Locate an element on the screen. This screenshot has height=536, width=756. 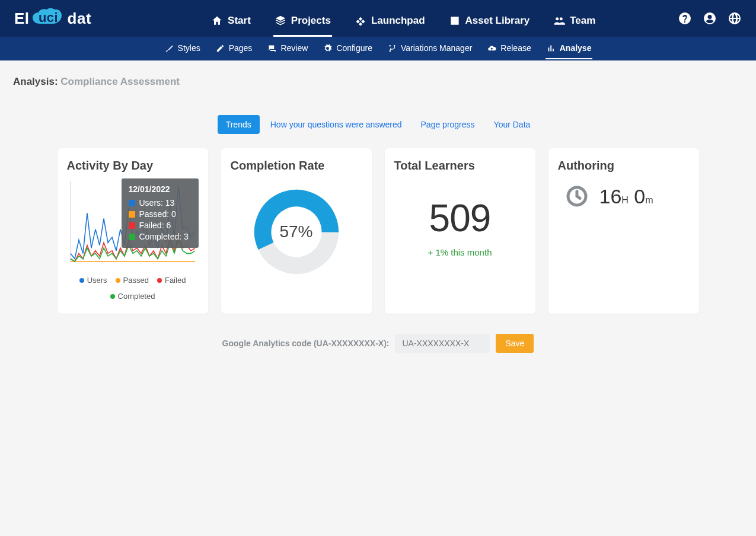
subnav-release-label: Release is located at coordinates (516, 48).